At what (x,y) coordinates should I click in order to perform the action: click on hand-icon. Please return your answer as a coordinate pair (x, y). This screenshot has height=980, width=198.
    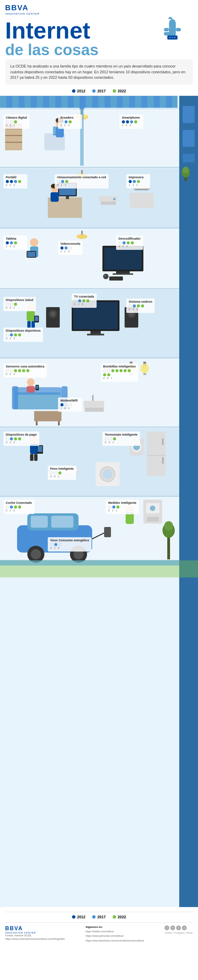
    Looking at the image, I should click on (172, 34).